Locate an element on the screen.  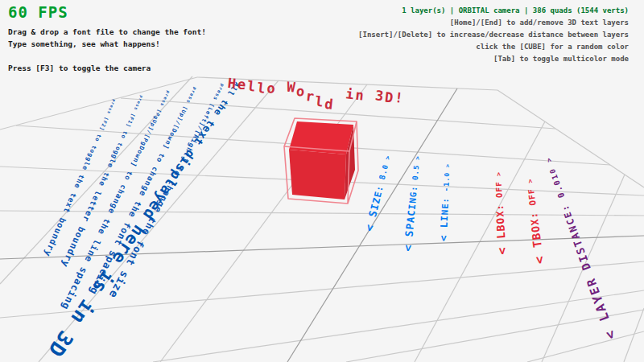
hint-line-1: [Home]/[End] to add/remove 3D text layer… is located at coordinates (493, 23).